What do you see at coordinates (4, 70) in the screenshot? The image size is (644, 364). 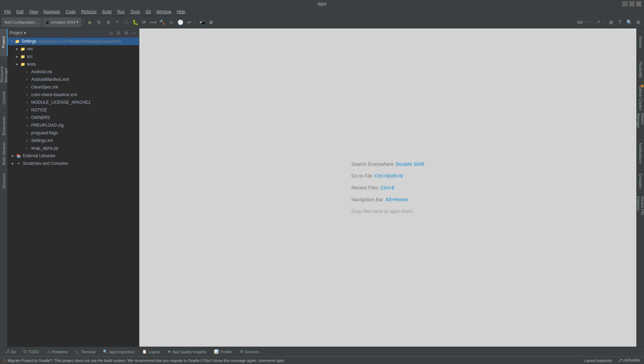 I see `sidebar-item-resource-manager: Resource Manager` at bounding box center [4, 70].